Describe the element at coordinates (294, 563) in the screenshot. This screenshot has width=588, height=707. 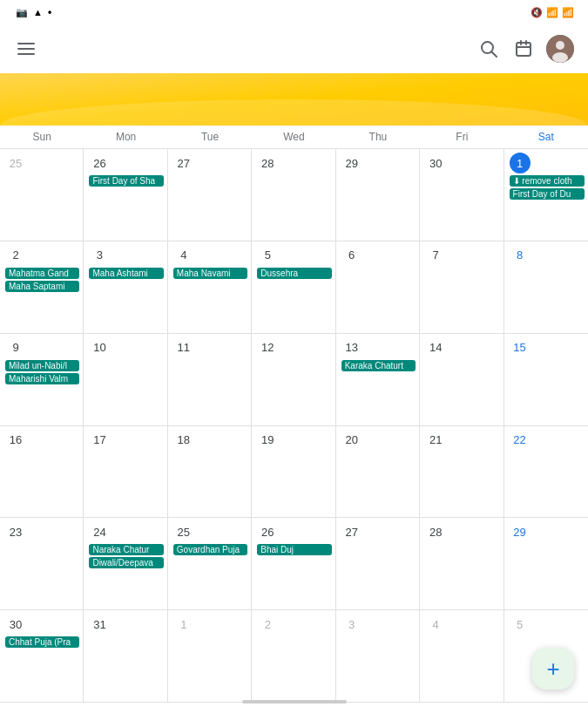
I see `calendar-cell-4-3: 26Bhai Duj` at that location.